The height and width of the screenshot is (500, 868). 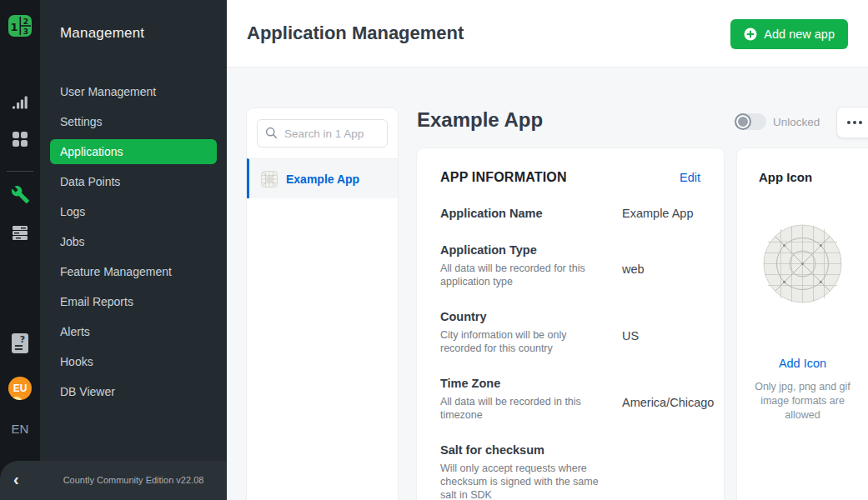 I want to click on sidebar-item-email-reports: Email Reports, so click(x=133, y=302).